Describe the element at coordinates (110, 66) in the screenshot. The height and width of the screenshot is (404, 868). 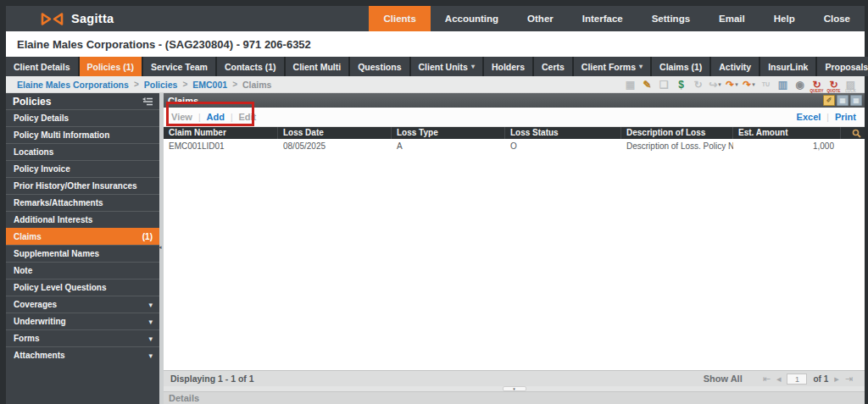
I see `tab-policies-1: Policies (1)` at that location.